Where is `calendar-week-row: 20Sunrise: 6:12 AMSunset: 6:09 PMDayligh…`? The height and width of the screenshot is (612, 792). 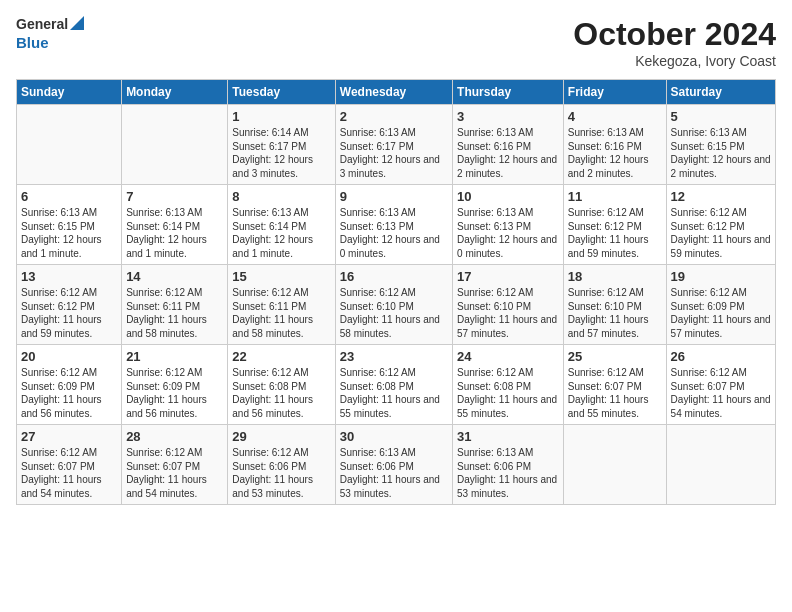 calendar-week-row: 20Sunrise: 6:12 AMSunset: 6:09 PMDayligh… is located at coordinates (396, 385).